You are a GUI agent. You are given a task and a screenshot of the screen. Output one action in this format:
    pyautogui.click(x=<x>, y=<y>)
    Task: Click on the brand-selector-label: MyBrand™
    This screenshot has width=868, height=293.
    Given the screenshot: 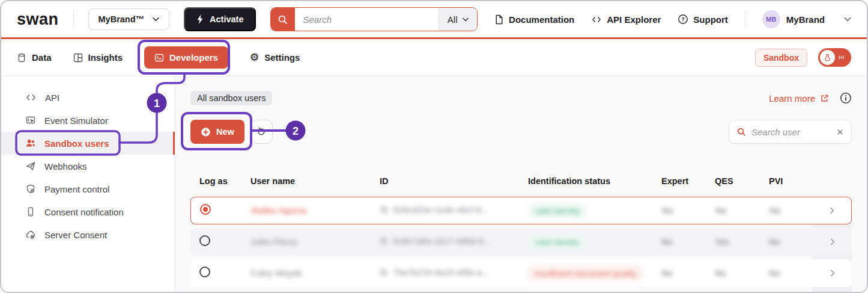 What is the action you would take?
    pyautogui.click(x=121, y=19)
    